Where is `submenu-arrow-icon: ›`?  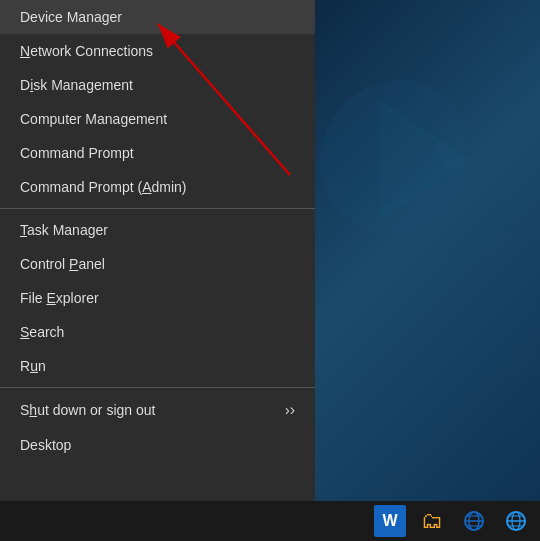
submenu-arrow-icon: › is located at coordinates (288, 410).